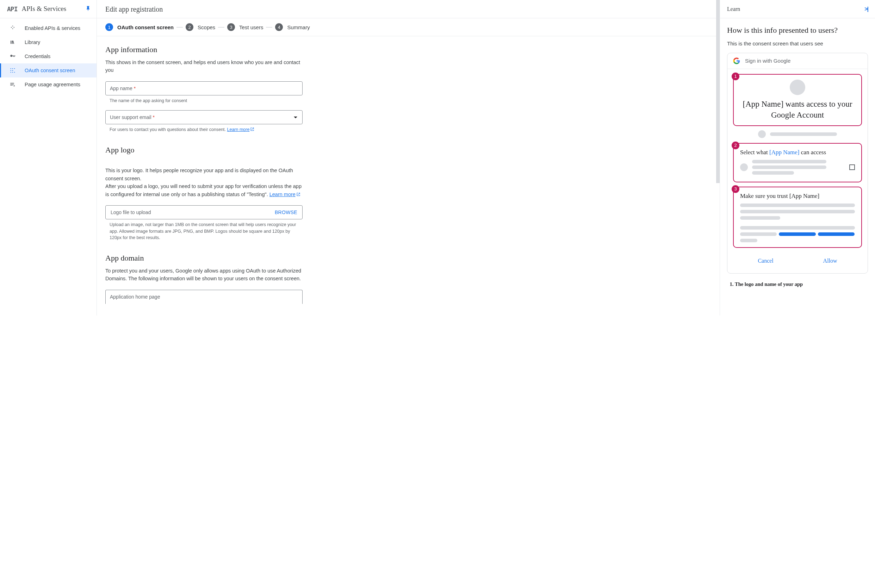 This screenshot has height=588, width=875. I want to click on learn-list: The logo and name of your app, so click(797, 284).